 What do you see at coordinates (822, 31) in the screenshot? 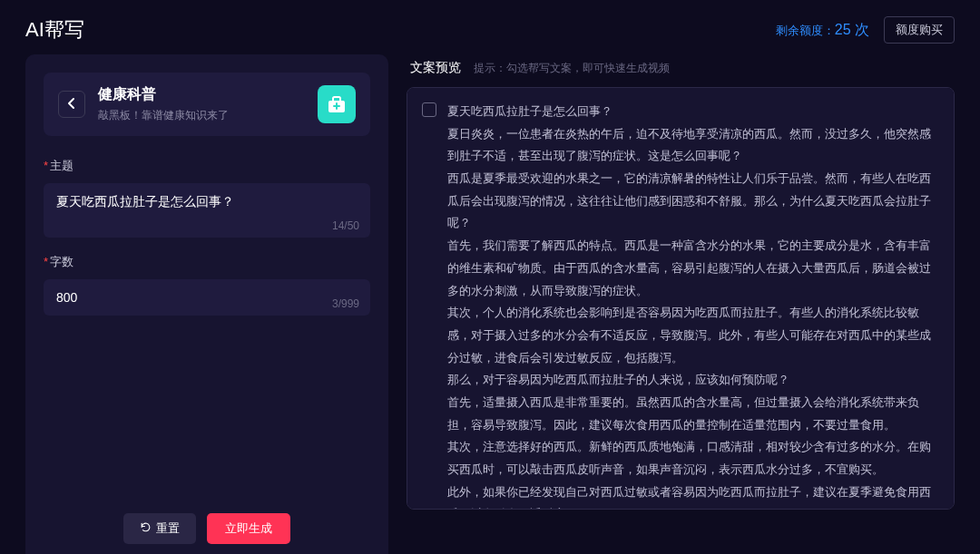
I see `quota-info: 剩余额度：25 次` at bounding box center [822, 31].